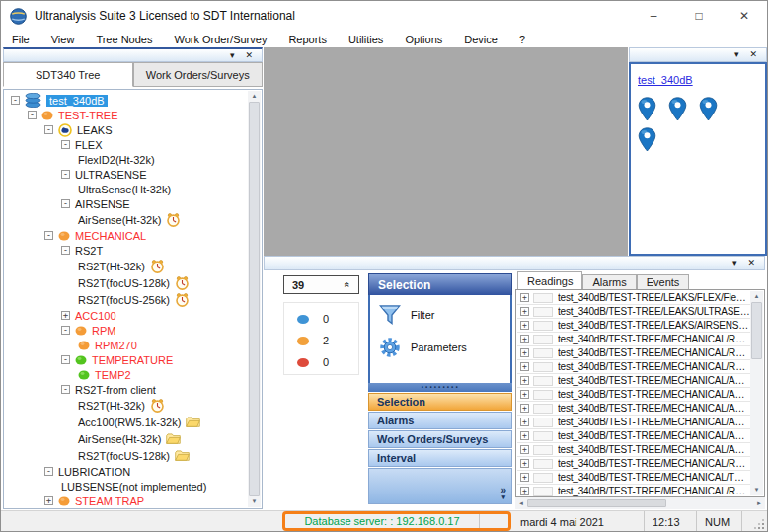  Describe the element at coordinates (322, 284) in the screenshot. I see `node-counter: 39 «` at that location.